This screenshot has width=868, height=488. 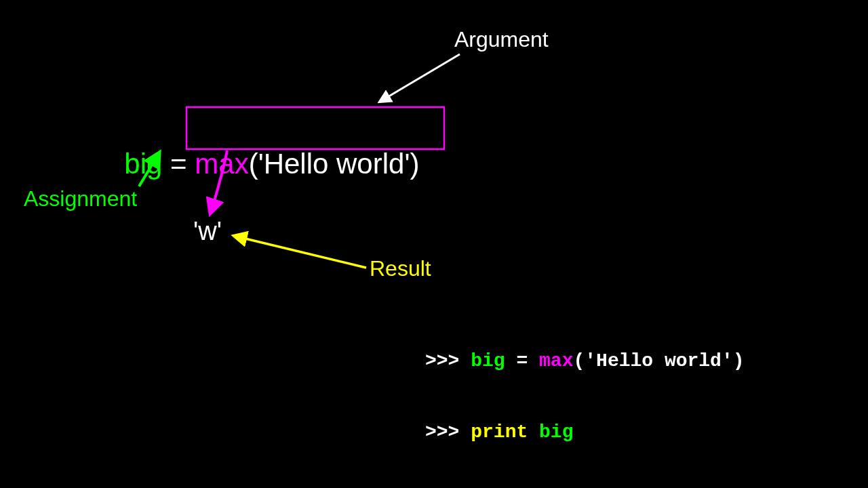 I want to click on w-value: 'w', so click(x=208, y=232).